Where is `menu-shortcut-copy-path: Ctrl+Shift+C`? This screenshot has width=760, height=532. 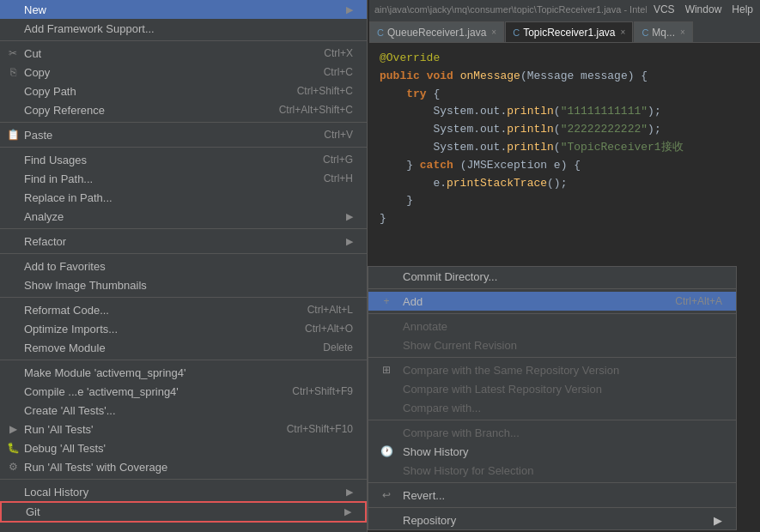
menu-shortcut-copy-path: Ctrl+Shift+C is located at coordinates (325, 91).